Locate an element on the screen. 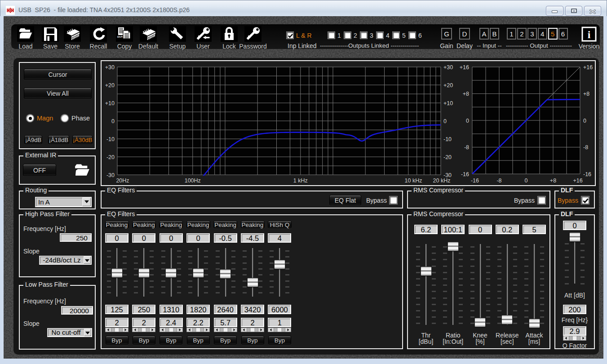 This screenshot has width=607, height=364. svg-text: 20 kHz is located at coordinates (442, 181).